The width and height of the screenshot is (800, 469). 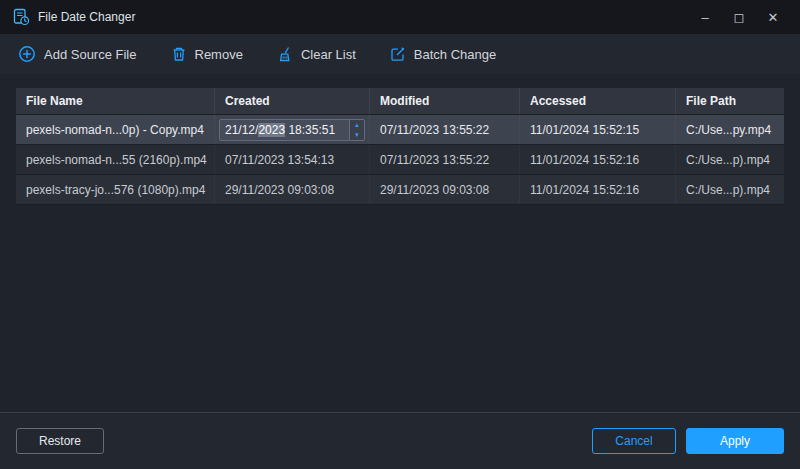 I want to click on cancel-button: Cancel, so click(x=634, y=441).